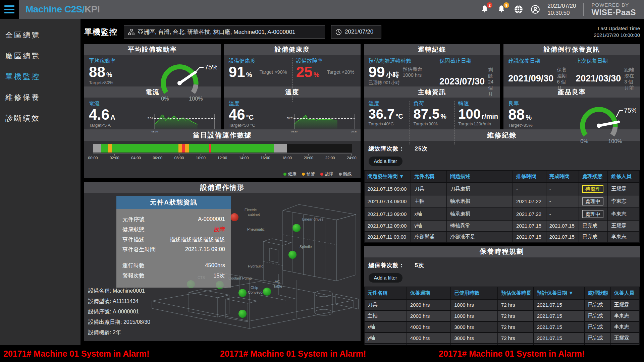  What do you see at coordinates (256, 229) in the screenshot?
I see `machine-part-label: Pneumatic` at bounding box center [256, 229].